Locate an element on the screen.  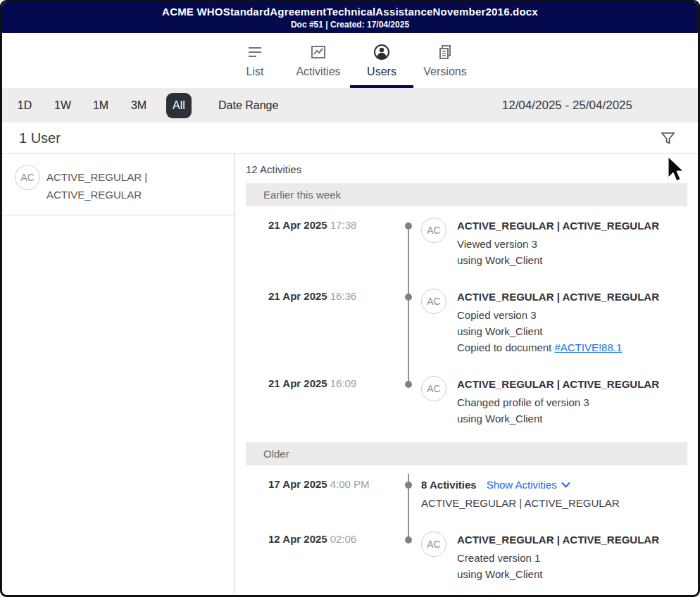
date-text: 12 Apr 2025 is located at coordinates (298, 539).